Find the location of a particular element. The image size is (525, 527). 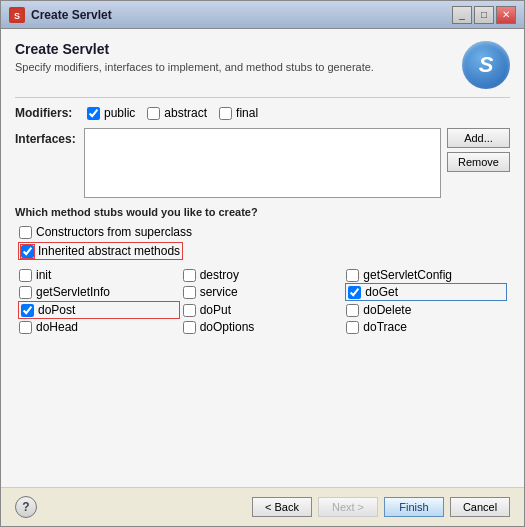

method-destroy-checkbox is located at coordinates (190, 276).